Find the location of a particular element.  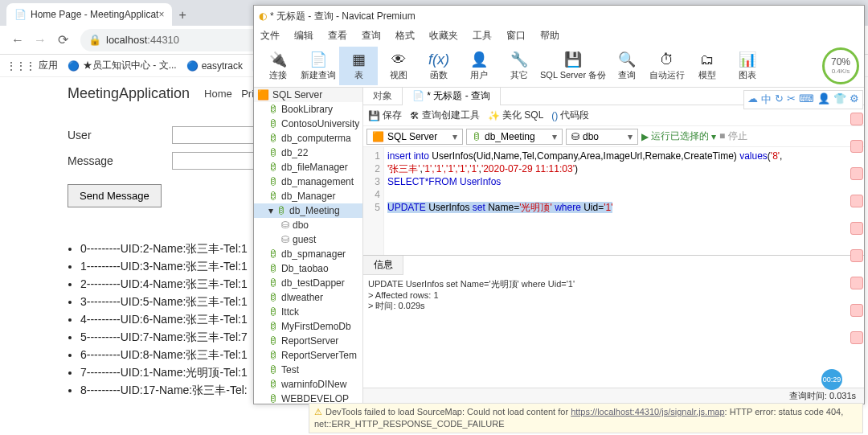

tree-root: 🟧SQL Server is located at coordinates (309, 95).